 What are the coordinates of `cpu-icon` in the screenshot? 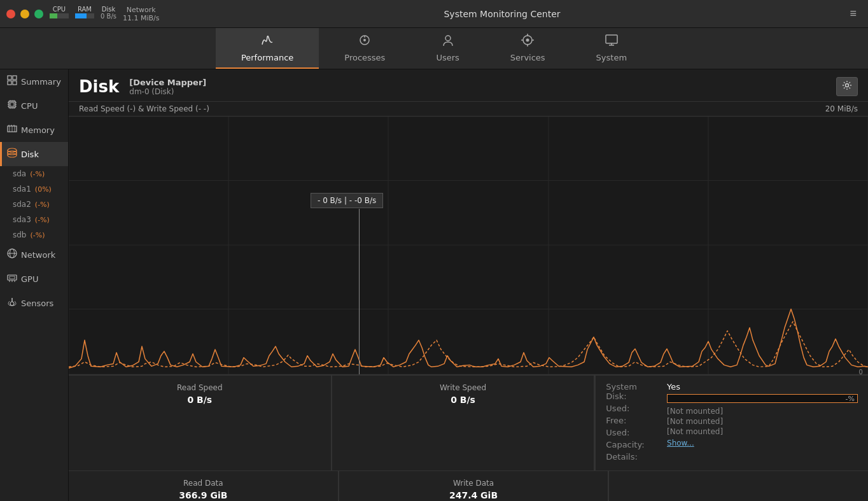 It's located at (12, 106).